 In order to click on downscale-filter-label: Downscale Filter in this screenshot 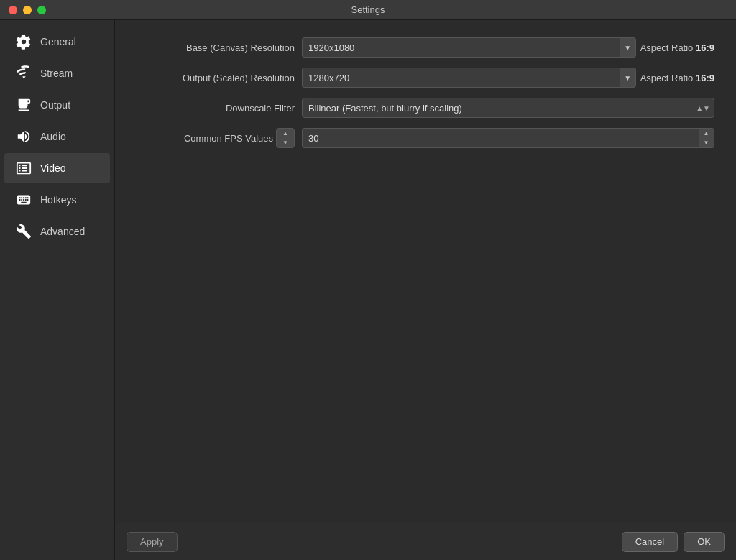, I will do `click(216, 108)`.